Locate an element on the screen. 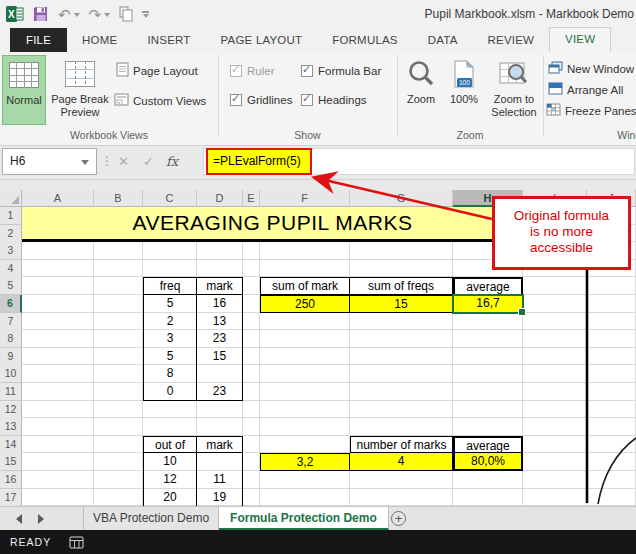 This screenshot has height=554, width=636. normal-view-button: Normal is located at coordinates (24, 90).